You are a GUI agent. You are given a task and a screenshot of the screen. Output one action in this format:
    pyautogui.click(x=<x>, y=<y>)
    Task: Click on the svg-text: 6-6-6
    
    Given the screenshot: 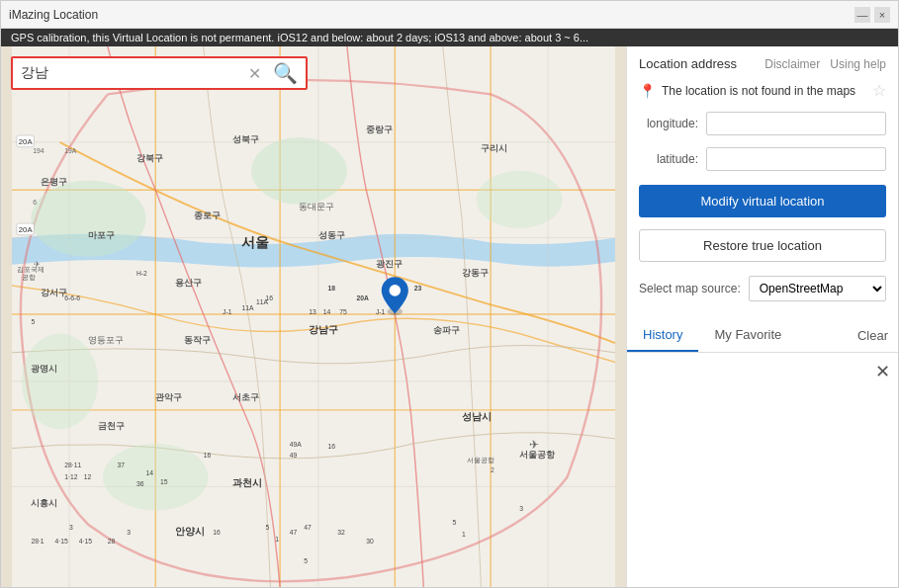 What is the action you would take?
    pyautogui.click(x=72, y=298)
    